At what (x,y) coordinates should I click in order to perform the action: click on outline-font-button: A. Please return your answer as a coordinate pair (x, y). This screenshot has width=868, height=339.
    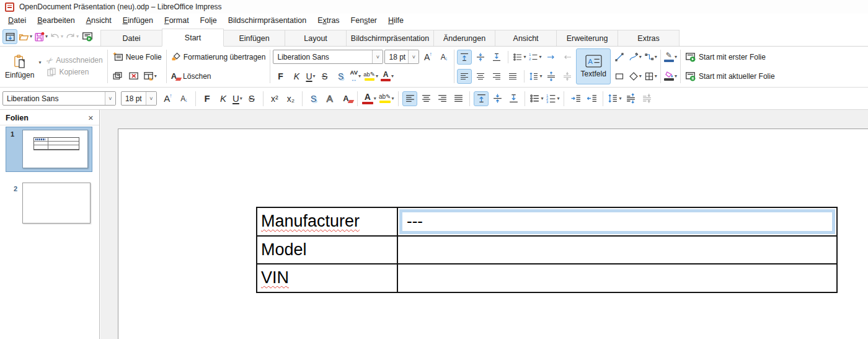
    Looking at the image, I should click on (330, 99).